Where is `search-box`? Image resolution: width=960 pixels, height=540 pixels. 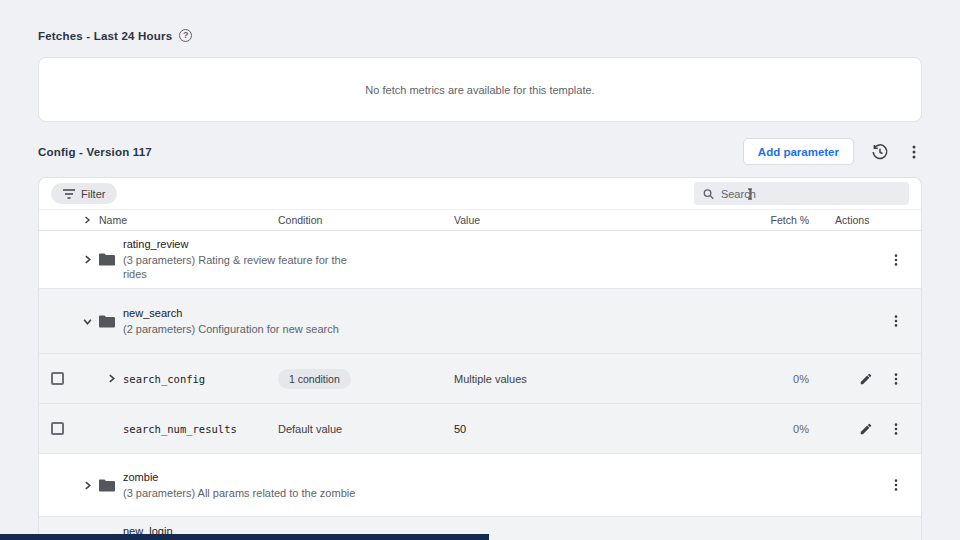
search-box is located at coordinates (802, 194).